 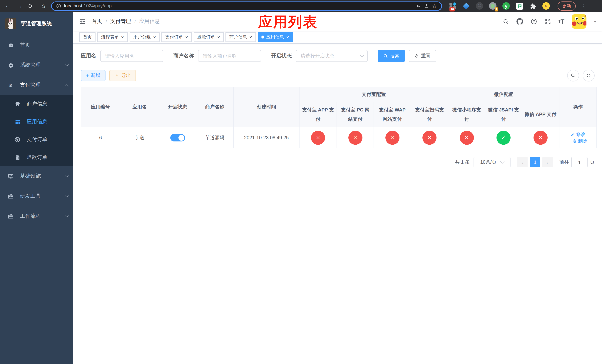 I want to click on site-info-icon, so click(x=59, y=6).